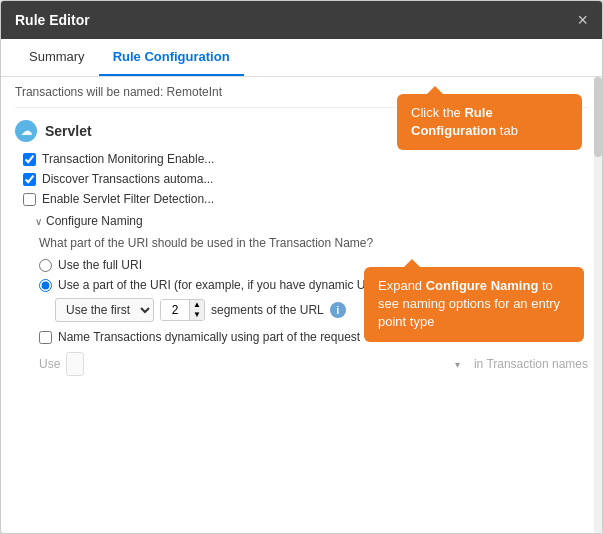 This screenshot has height=534, width=603. I want to click on tooltip-naming-bubble: Expand Configure Naming to see naming op…, so click(474, 304).